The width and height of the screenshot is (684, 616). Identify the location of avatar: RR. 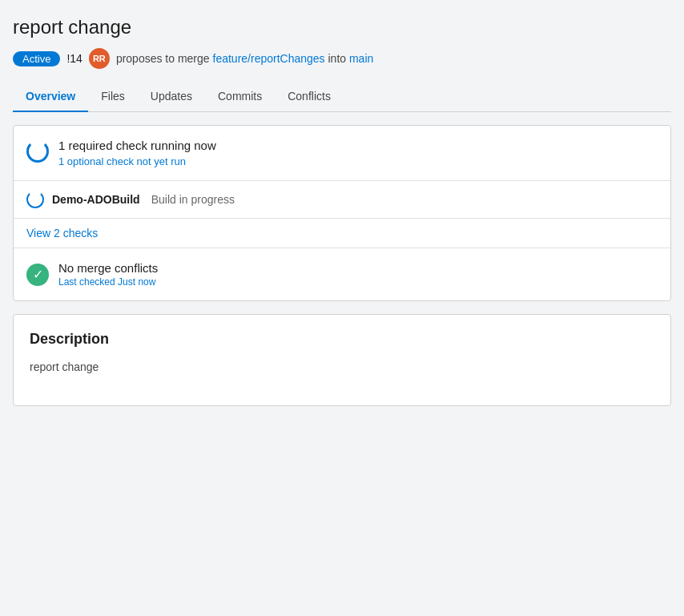
(99, 58).